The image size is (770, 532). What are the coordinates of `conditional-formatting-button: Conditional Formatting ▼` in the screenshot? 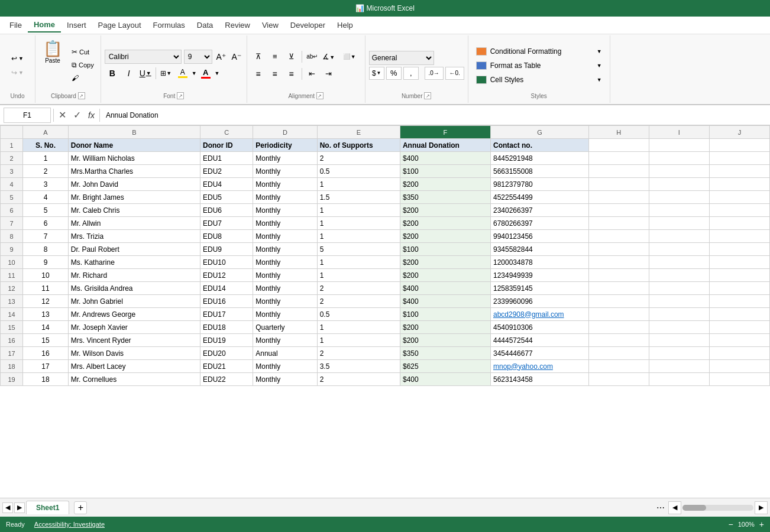 It's located at (539, 51).